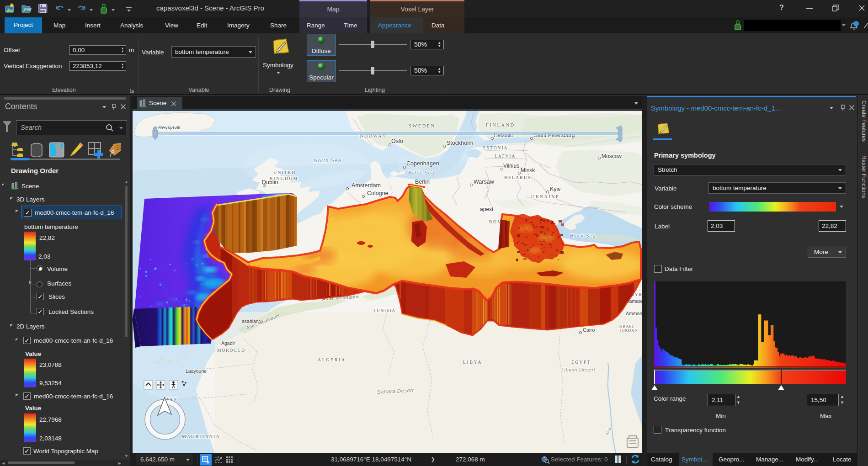 This screenshot has width=868, height=466. I want to click on svg-text: Minsk, so click(528, 170).